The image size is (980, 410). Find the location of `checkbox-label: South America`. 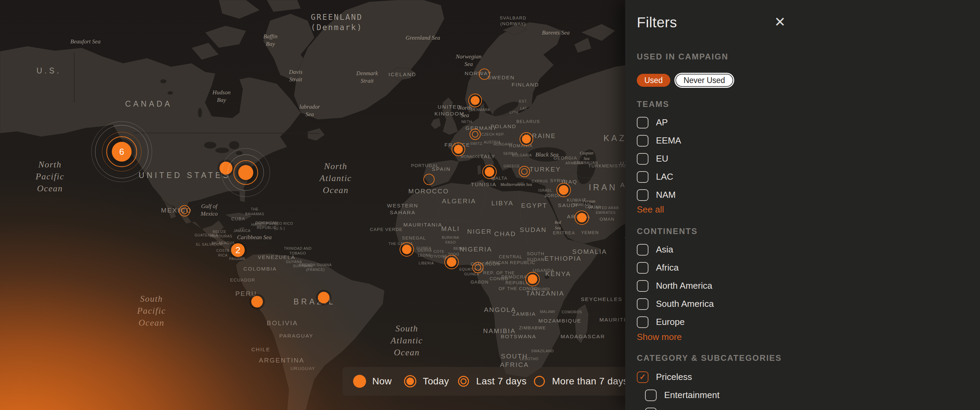

checkbox-label: South America is located at coordinates (685, 304).